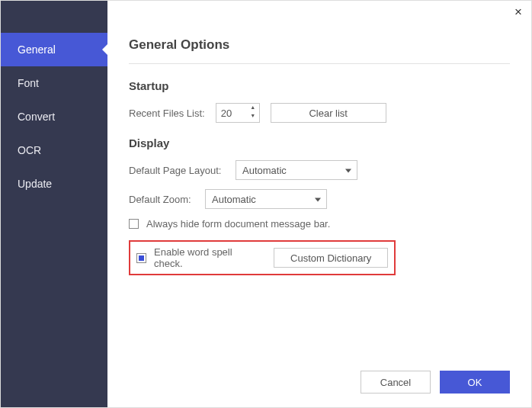  What do you see at coordinates (54, 184) in the screenshot?
I see `sidebar-item-update: Update` at bounding box center [54, 184].